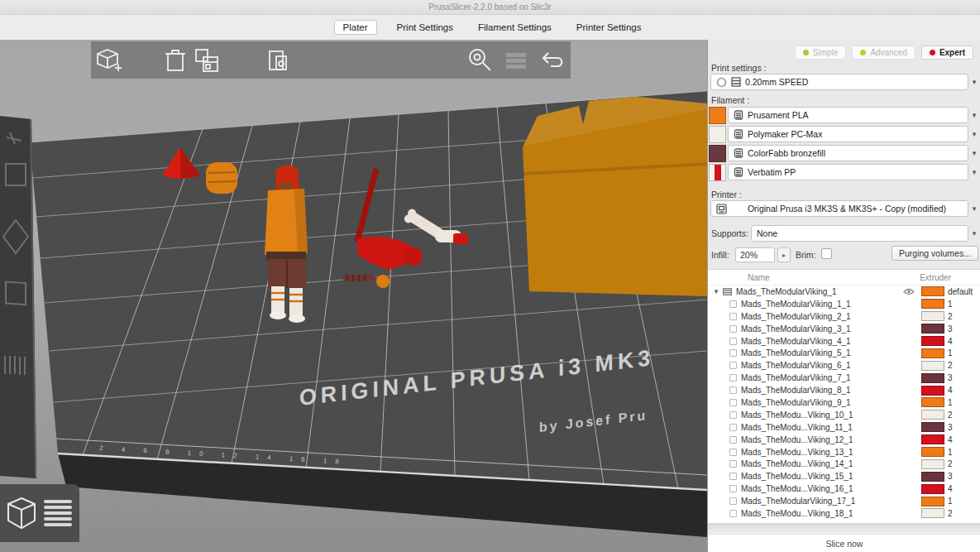 Image resolution: width=980 pixels, height=552 pixels. Describe the element at coordinates (844, 427) in the screenshot. I see `object-part-row: Mads_TheModu...Viking_11_1 3` at that location.